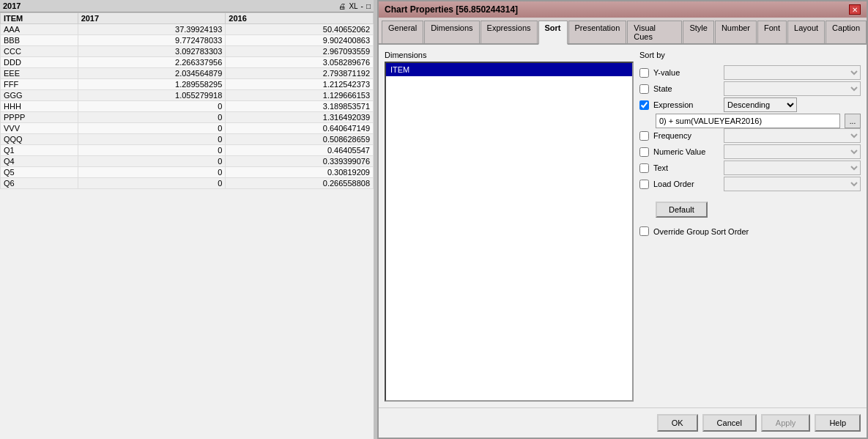 The width and height of the screenshot is (868, 439). I want to click on tab-dimensions: Dimensions, so click(451, 32).